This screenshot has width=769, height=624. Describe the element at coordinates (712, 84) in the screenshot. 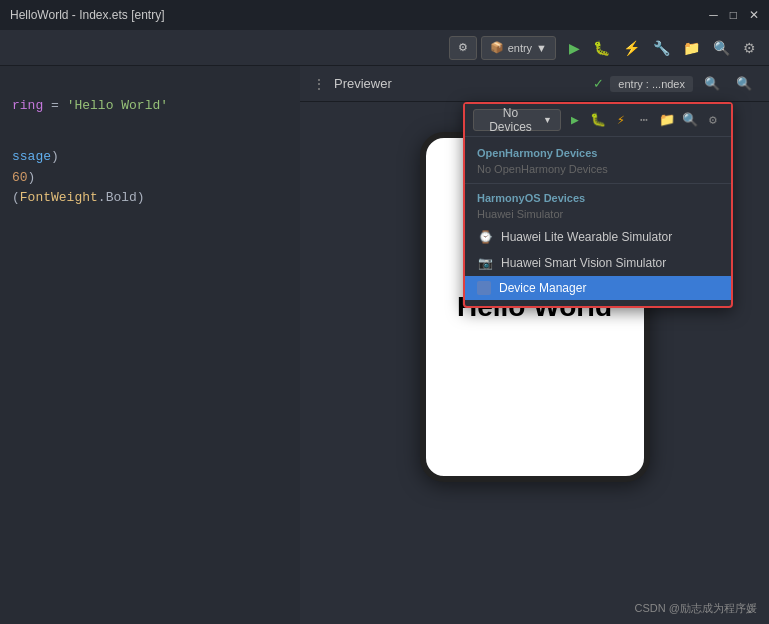

I see `zoom-out-btn: 🔍` at that location.